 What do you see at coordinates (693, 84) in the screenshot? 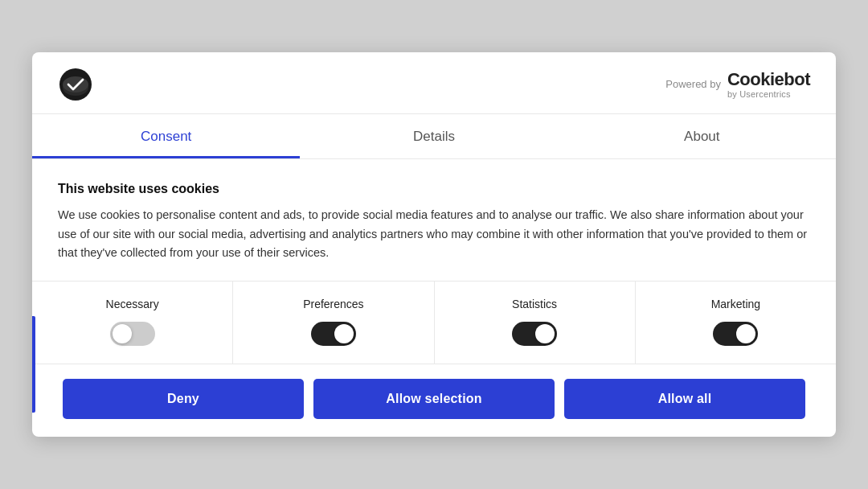
I see `powered-by-text: Powered by` at bounding box center [693, 84].